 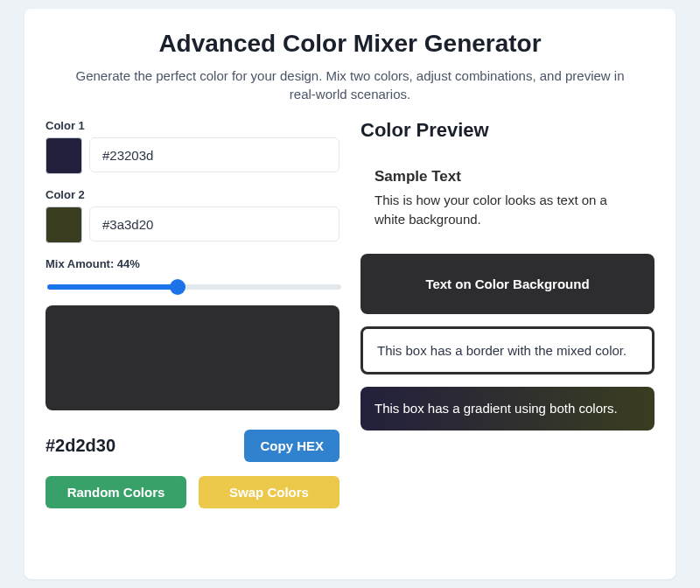 I want to click on result-hex: #2d2d30, so click(x=80, y=446).